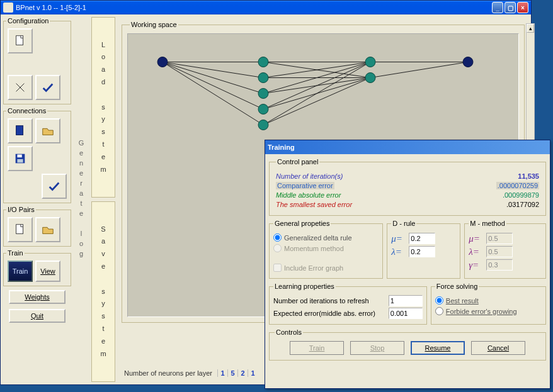 This screenshot has height=392, width=553. I want to click on train-legend: Train, so click(15, 253).